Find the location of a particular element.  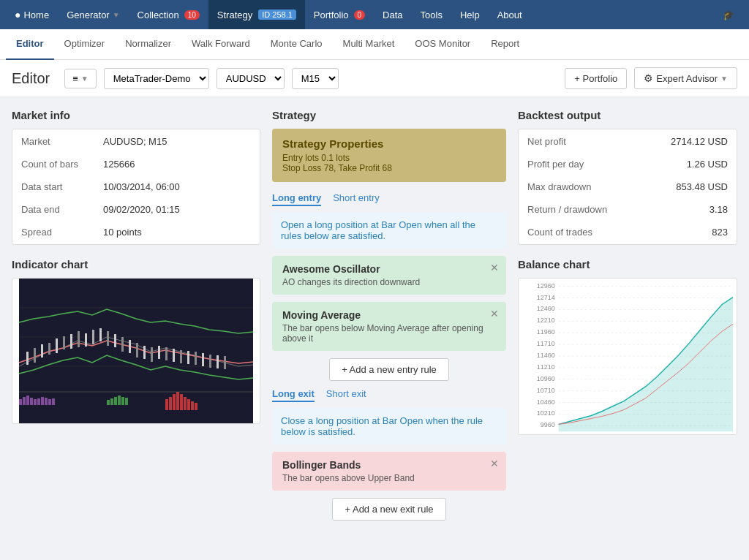

strategy-properties-title: Strategy Properties is located at coordinates (389, 143).